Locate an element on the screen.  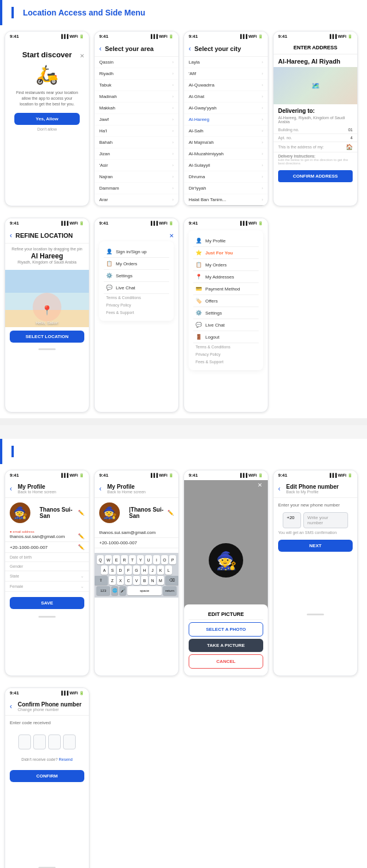
back-arrow-icon-3: ‹ is located at coordinates (11, 235).